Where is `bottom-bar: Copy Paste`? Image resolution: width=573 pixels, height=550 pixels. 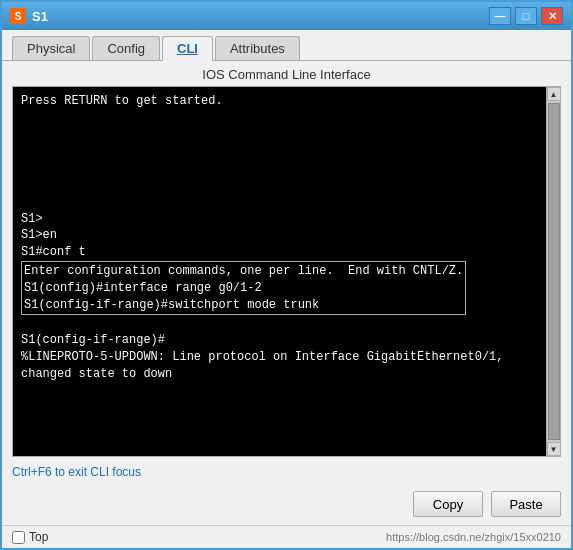 bottom-bar: Copy Paste is located at coordinates (286, 506).